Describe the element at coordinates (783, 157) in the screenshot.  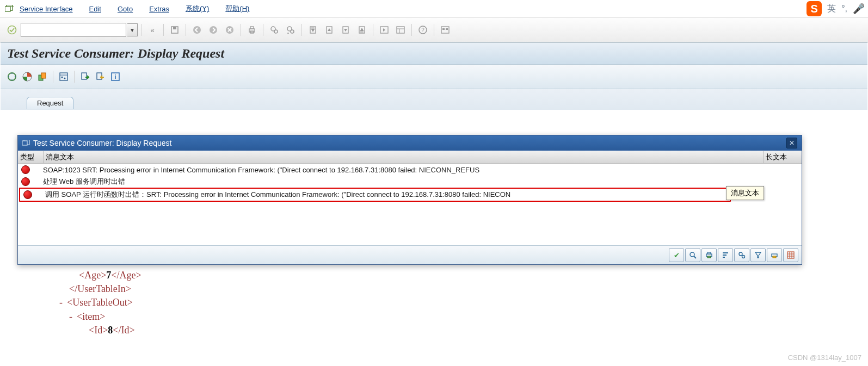
I see `col-longtext: 长文本` at that location.